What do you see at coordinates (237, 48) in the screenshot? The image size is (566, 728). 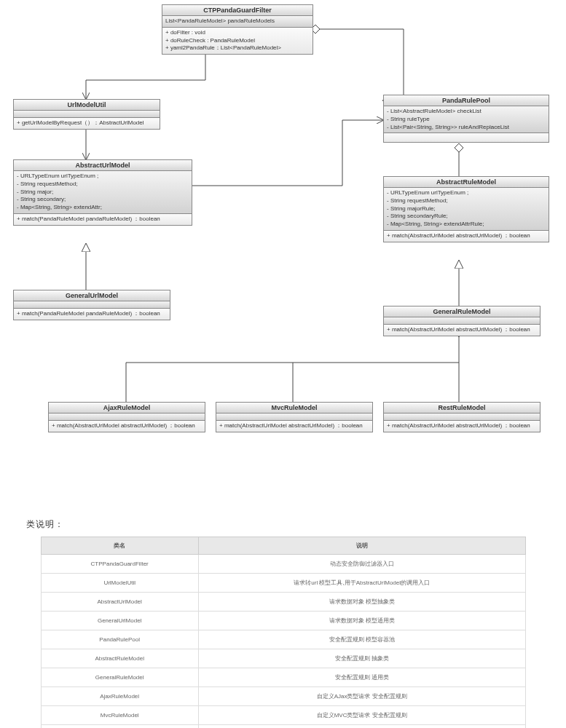 I see `op: + yaml2PandaRule：List<PandaRuleModel>` at bounding box center [237, 48].